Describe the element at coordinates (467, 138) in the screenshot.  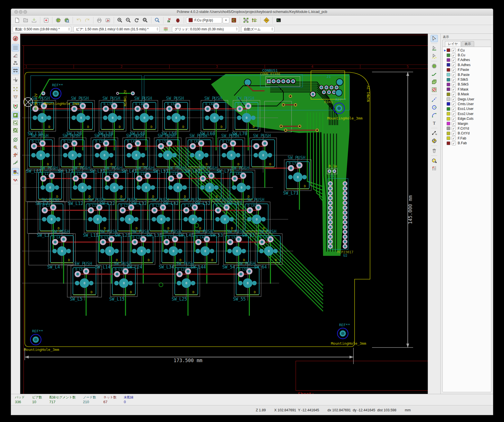
I see `layer-row-F.Fab: ✓F.Fab` at that location.